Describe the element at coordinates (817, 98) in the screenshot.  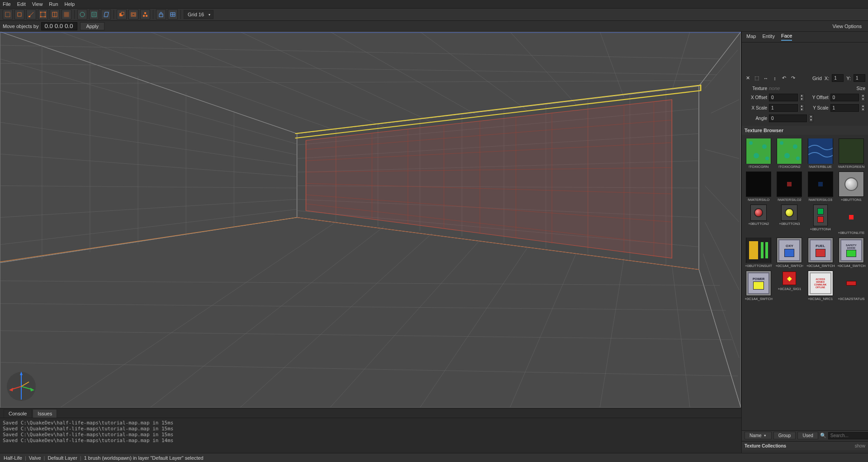
I see `yoffset-label: Y Offset` at that location.